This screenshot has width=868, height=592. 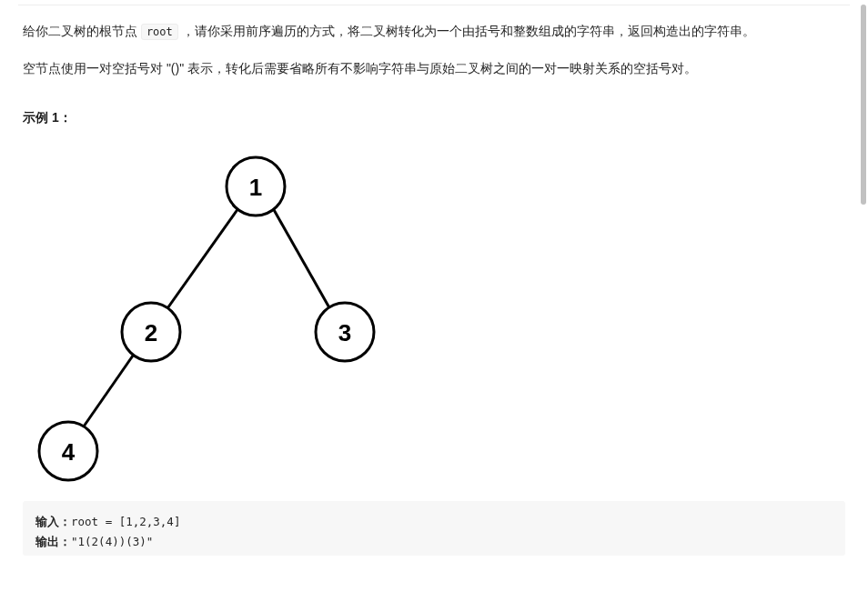 What do you see at coordinates (440, 68) in the screenshot?
I see `text: 表示，转化后需要省略所有不影响字符串与原始二叉树之间的一对一映射关系的空括号对。` at bounding box center [440, 68].